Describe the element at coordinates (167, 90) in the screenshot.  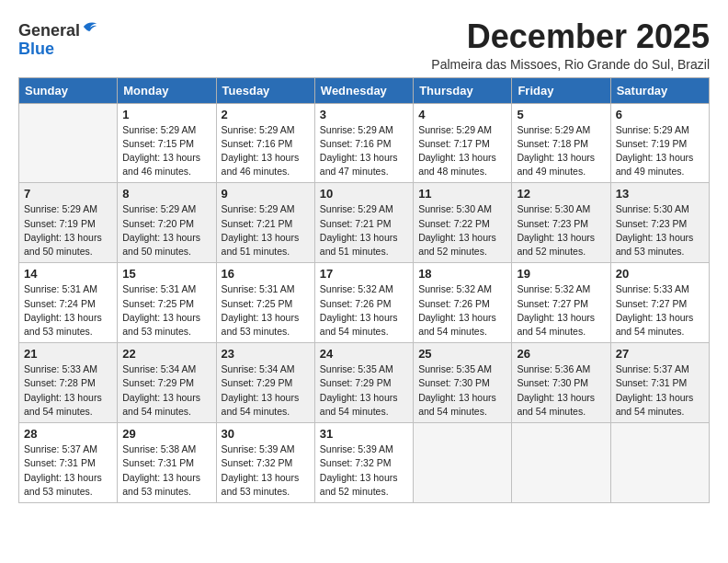
I see `weekday-header-cell: Monday` at that location.